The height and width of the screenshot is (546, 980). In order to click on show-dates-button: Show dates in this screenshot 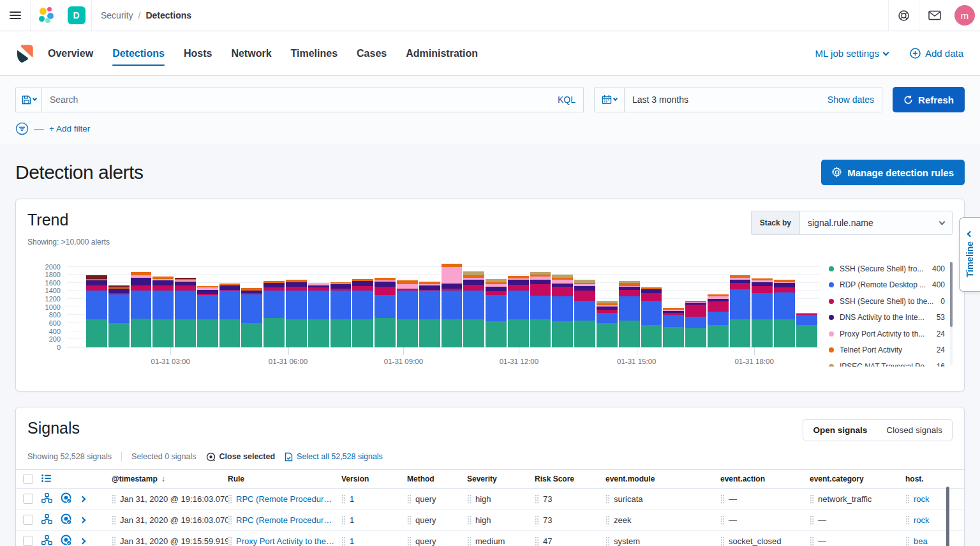, I will do `click(851, 100)`.